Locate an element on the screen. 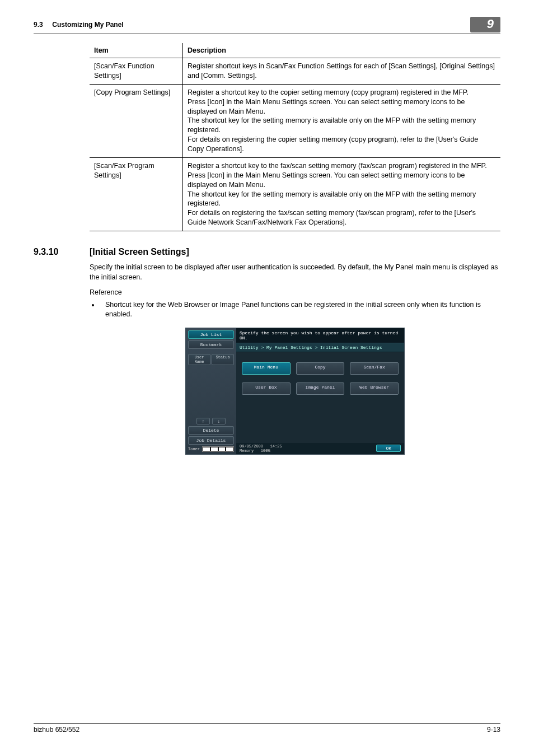 The width and height of the screenshot is (534, 756). toner-row: Toner is located at coordinates (211, 449).